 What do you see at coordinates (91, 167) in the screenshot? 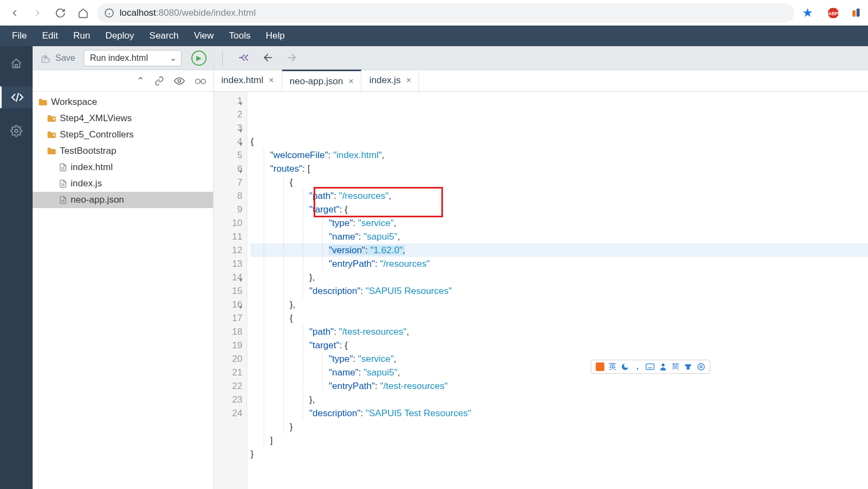
I see `tree-label: index.html` at bounding box center [91, 167].